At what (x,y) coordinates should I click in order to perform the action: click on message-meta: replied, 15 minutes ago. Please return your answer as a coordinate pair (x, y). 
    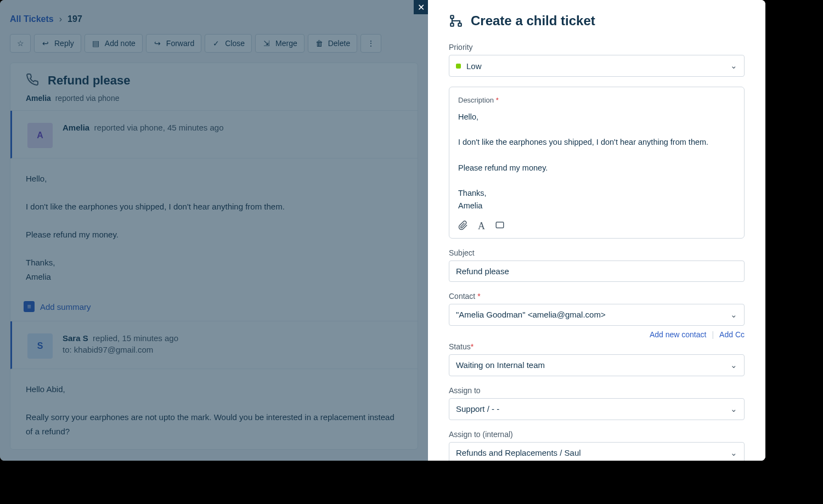
    Looking at the image, I should click on (136, 338).